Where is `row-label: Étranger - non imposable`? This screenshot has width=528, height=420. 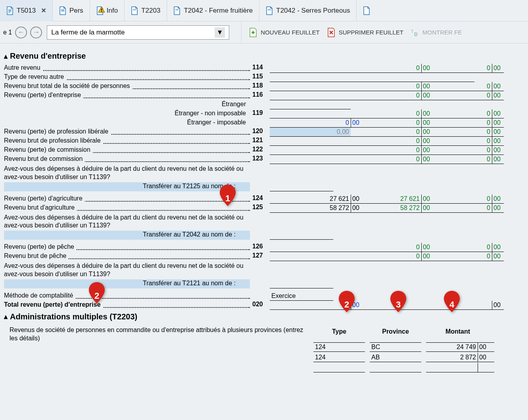
row-label: Étranger - non imposable is located at coordinates (212, 113).